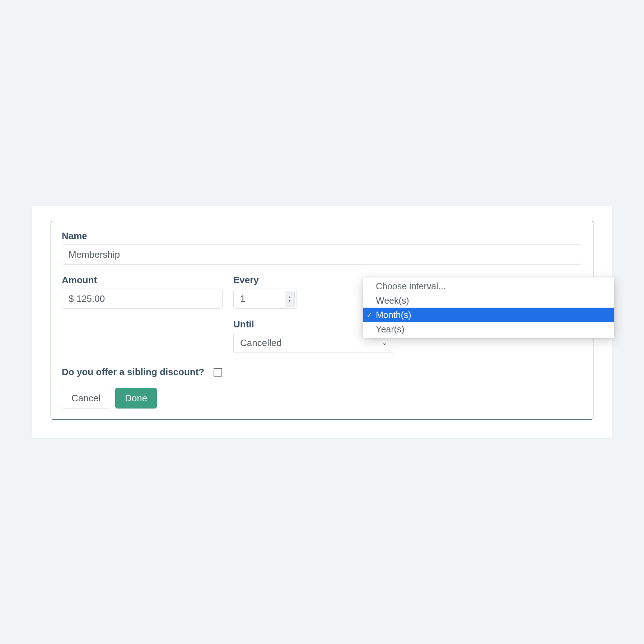 The width and height of the screenshot is (644, 644). Describe the element at coordinates (385, 343) in the screenshot. I see `chevron-down-icon: ⌄` at that location.